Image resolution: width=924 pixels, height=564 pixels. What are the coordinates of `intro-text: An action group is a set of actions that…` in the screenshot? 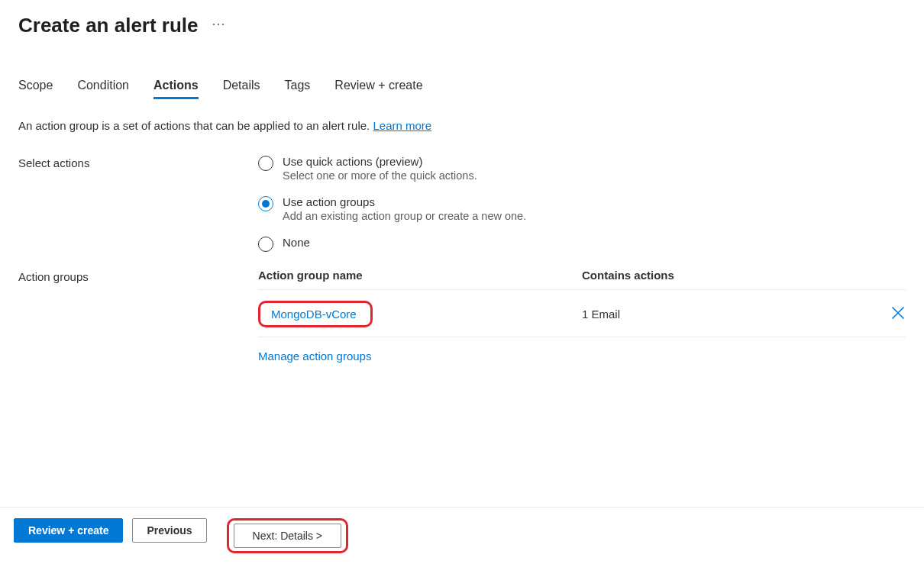 It's located at (462, 125).